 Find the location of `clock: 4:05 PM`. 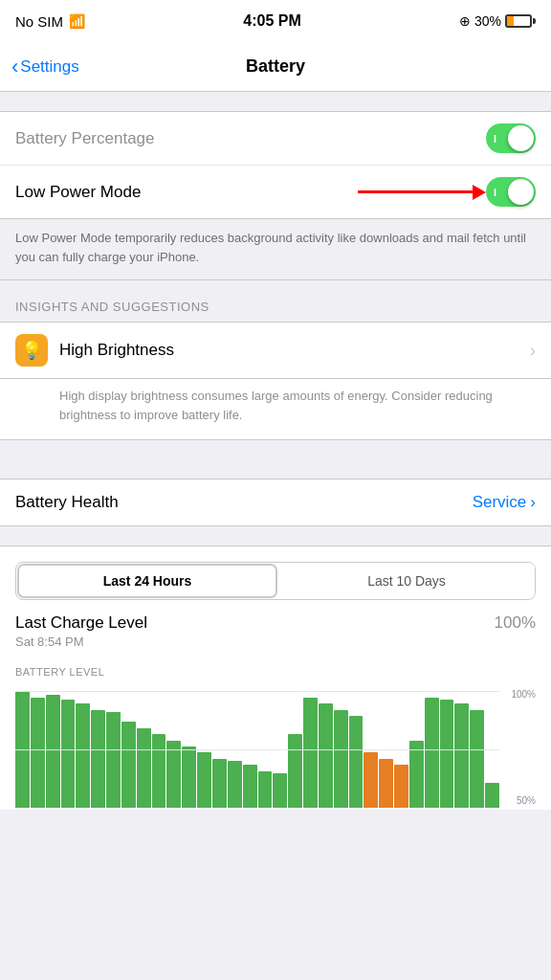

clock: 4:05 PM is located at coordinates (272, 21).